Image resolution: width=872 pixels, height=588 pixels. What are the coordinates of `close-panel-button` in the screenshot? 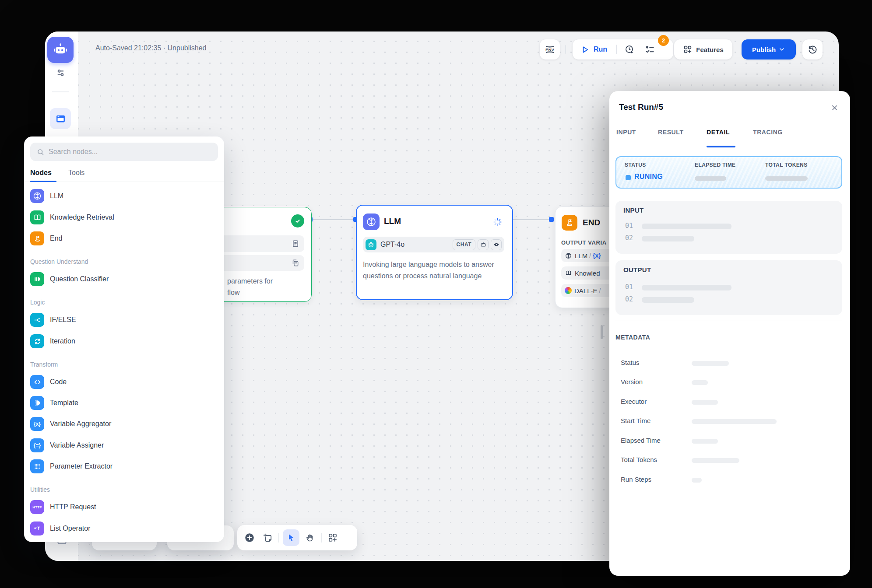 It's located at (834, 108).